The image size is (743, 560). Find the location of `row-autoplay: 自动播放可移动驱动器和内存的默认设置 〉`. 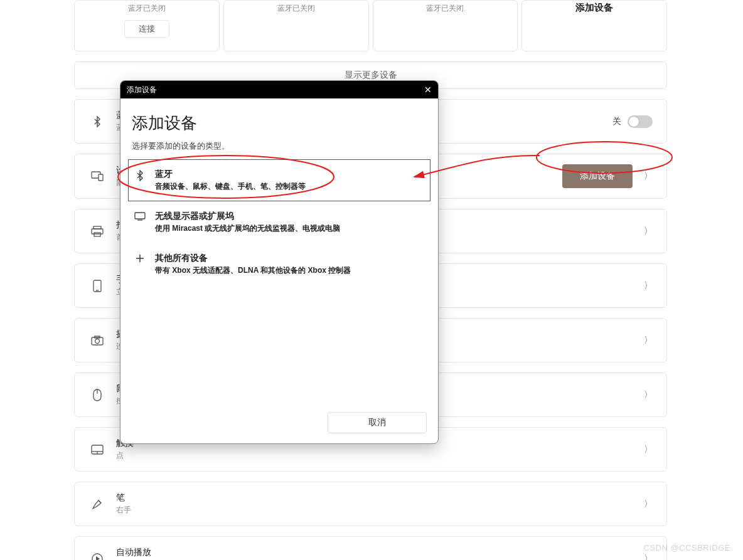

row-autoplay: 自动播放可移动驱动器和内存的默认设置 〉 is located at coordinates (370, 548).